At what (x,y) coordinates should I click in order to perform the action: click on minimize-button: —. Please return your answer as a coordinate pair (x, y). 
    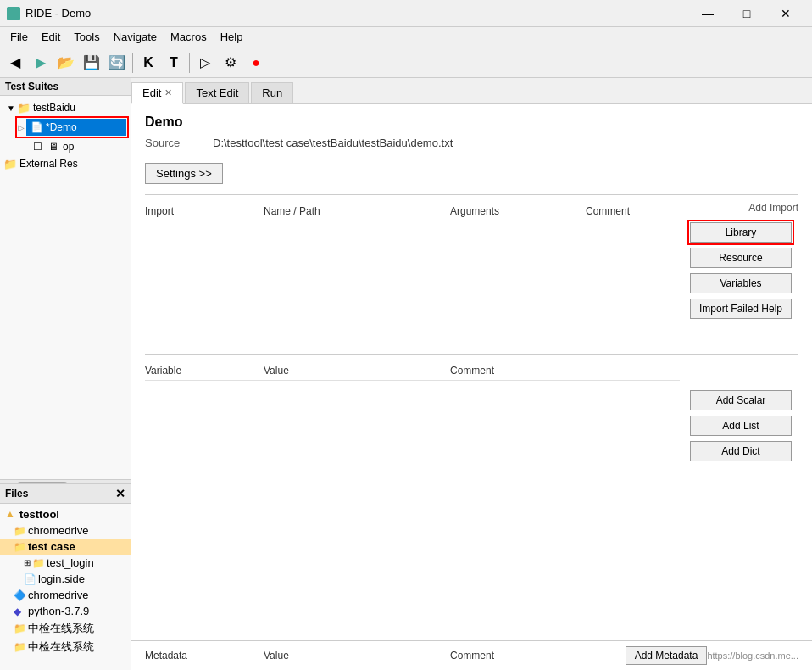
    Looking at the image, I should click on (708, 14).